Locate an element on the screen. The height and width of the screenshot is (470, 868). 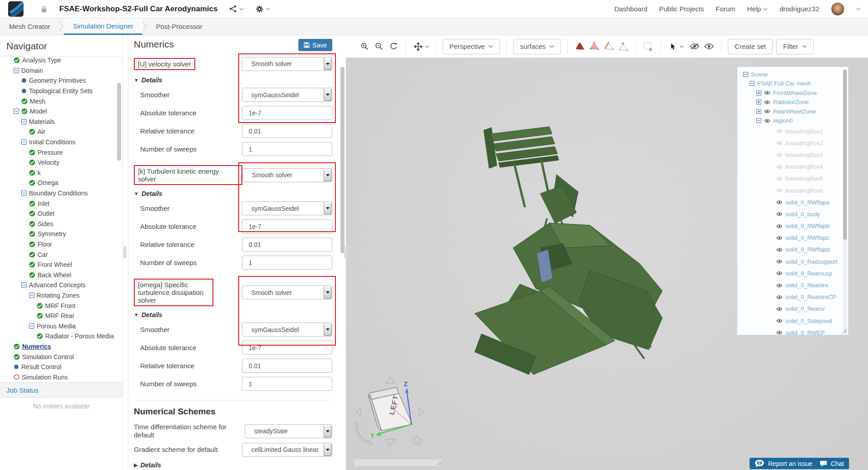
scene-item-radiatorzone: RadiatorZone is located at coordinates (793, 102).